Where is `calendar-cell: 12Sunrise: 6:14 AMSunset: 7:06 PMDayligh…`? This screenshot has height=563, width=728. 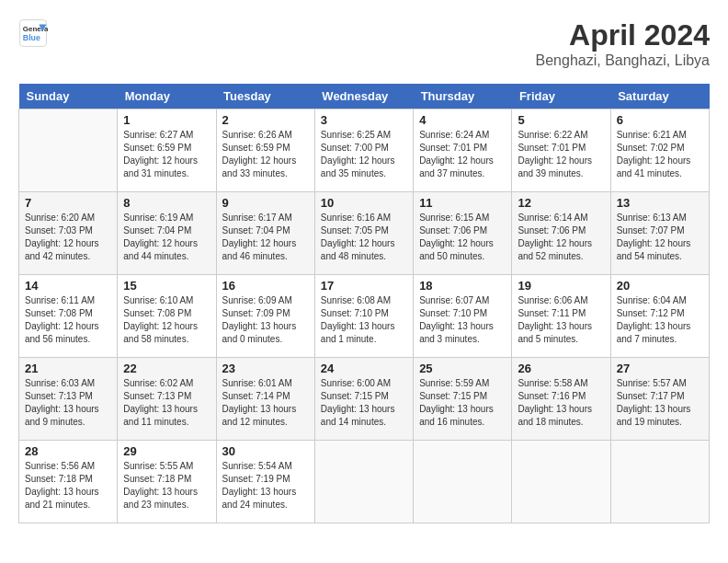 calendar-cell: 12Sunrise: 6:14 AMSunset: 7:06 PMDayligh… is located at coordinates (561, 234).